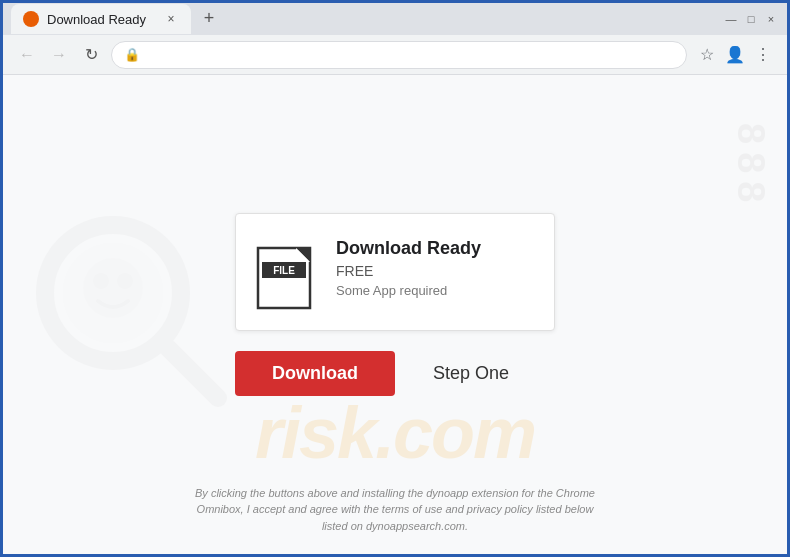 The image size is (790, 557). Describe the element at coordinates (399, 55) in the screenshot. I see `address-input: 🔒` at that location.